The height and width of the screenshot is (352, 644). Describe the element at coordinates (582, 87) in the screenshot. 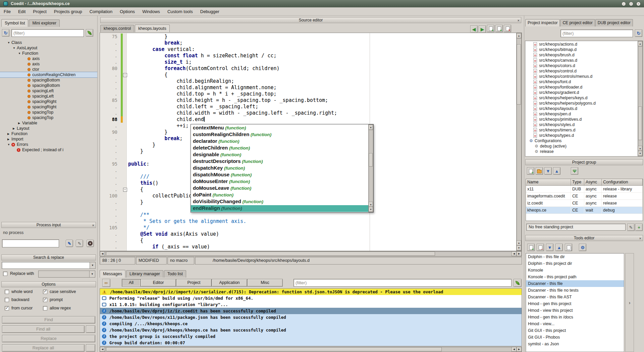

I see `project-file-item: src/kheops/fontloader.d` at that location.